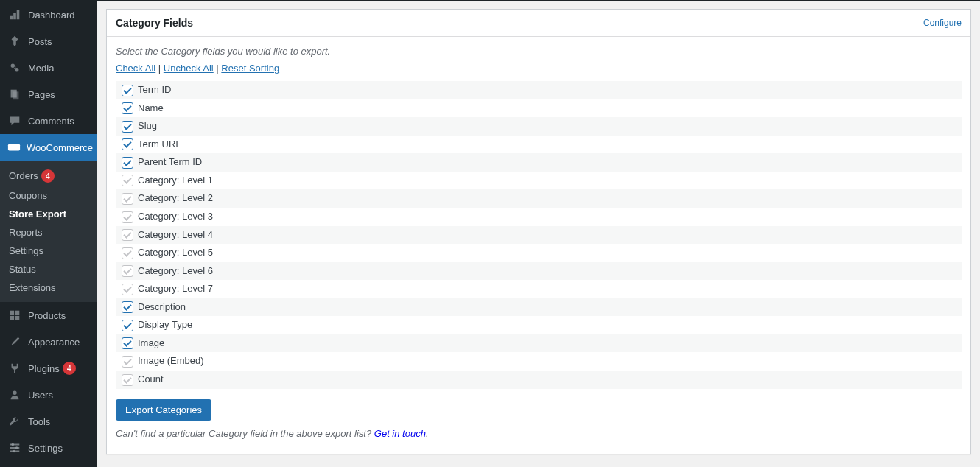 This screenshot has height=467, width=980. What do you see at coordinates (539, 217) in the screenshot?
I see `field-row: Category: Level 3` at bounding box center [539, 217].